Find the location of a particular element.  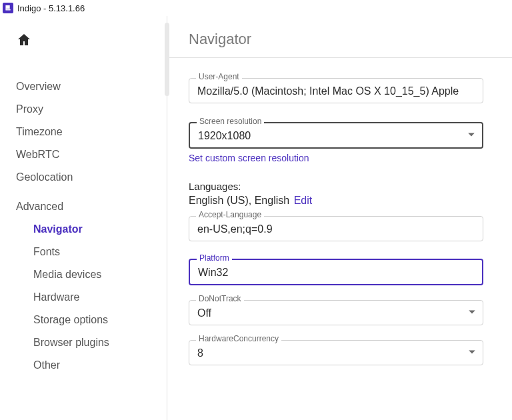

languages-label: Languages: is located at coordinates (336, 187).